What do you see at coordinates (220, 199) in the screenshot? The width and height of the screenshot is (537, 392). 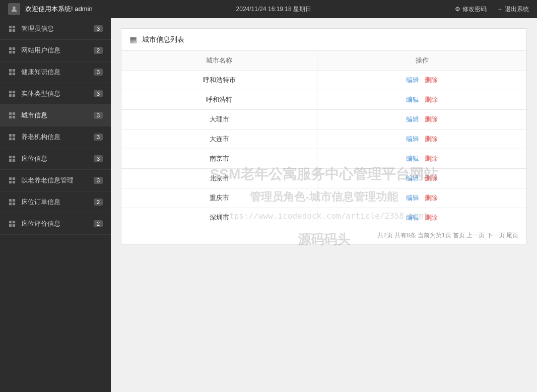 I see `city-name-cell: 重庆市` at bounding box center [220, 199].